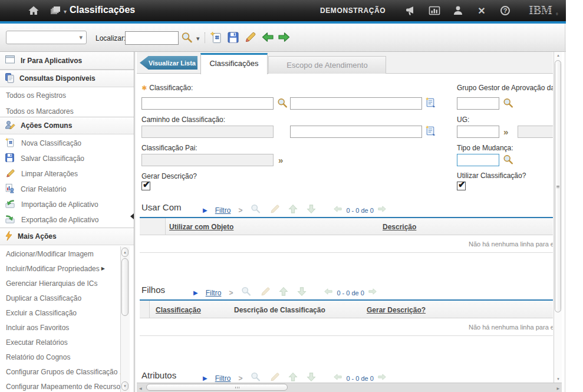  I want to click on sidebar-item-exportacao-aplicativo: Exportação de Aplicativo, so click(67, 220).